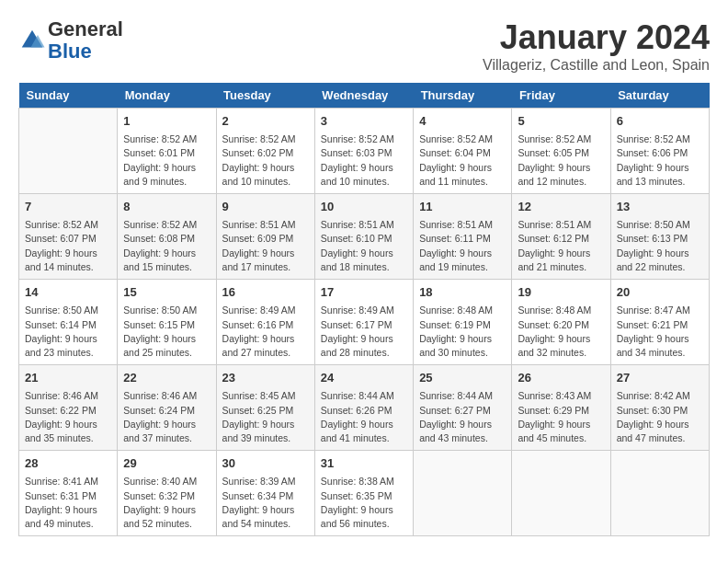 This screenshot has width=728, height=563. Describe the element at coordinates (364, 331) in the screenshot. I see `day-info: Sunrise: 8:49 AM Sunset: 6:17 PM Dayligh…` at that location.